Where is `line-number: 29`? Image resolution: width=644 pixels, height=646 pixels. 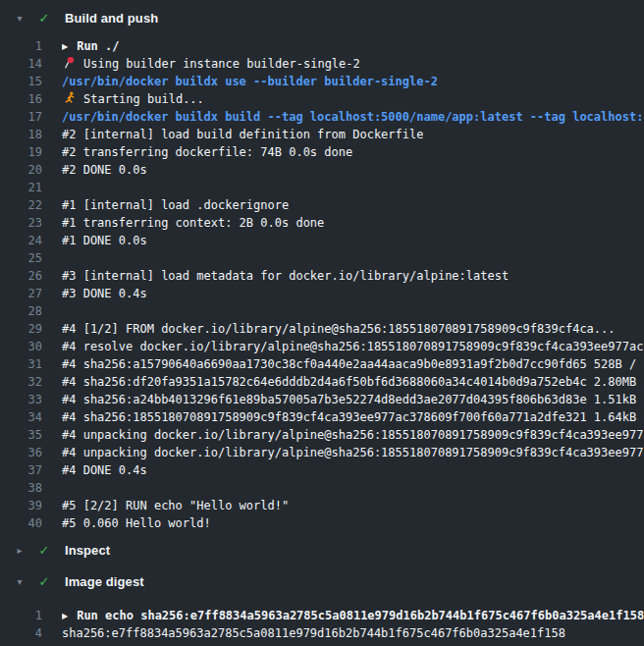 line-number: 29 is located at coordinates (22, 329).